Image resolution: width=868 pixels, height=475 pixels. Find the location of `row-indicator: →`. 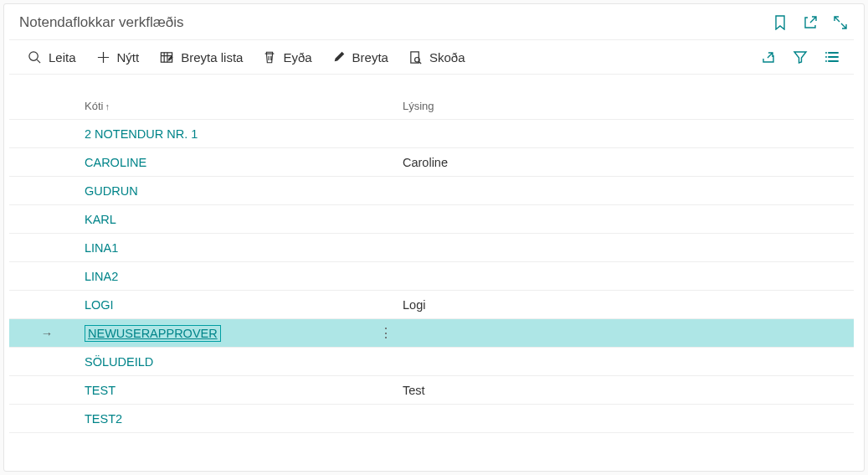

row-indicator: → is located at coordinates (47, 333).